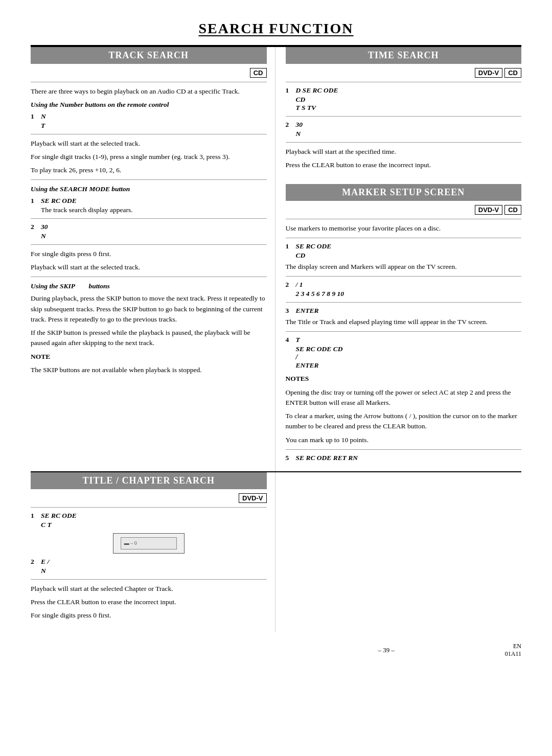 Image resolution: width=552 pixels, height=756 pixels. I want to click on ms-step1-desc: The display screen and Markers will appe…, so click(404, 267).